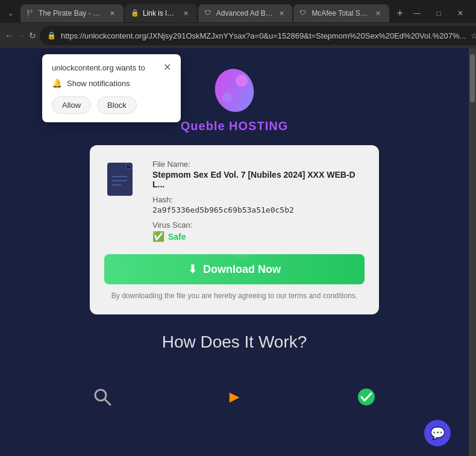 Image resolution: width=476 pixels, height=456 pixels. Describe the element at coordinates (234, 126) in the screenshot. I see `brand-name: Queble HOSTING` at that location.